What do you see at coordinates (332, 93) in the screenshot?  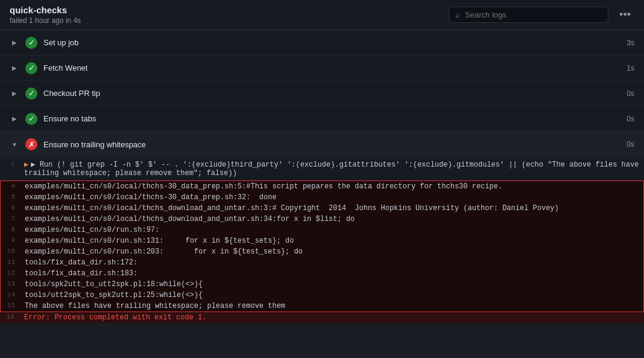 I see `job-name: Checkout PR tip` at bounding box center [332, 93].